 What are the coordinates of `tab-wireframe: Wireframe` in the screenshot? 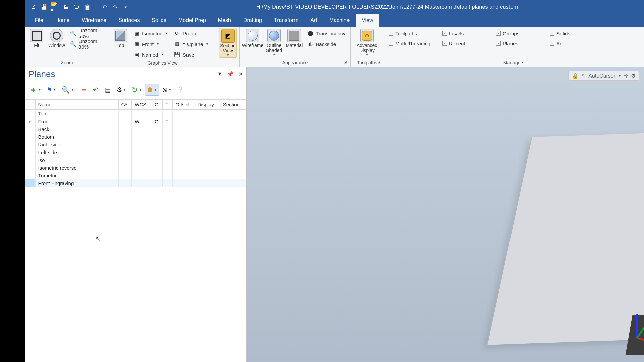 It's located at (94, 20).